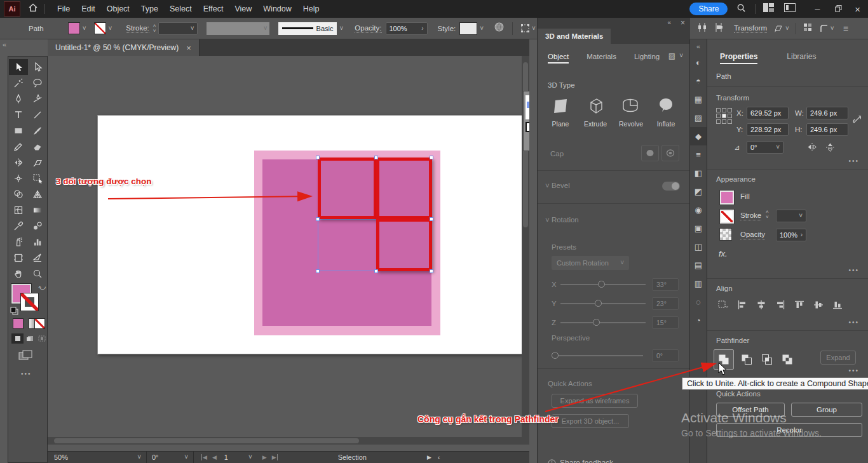  What do you see at coordinates (857, 121) in the screenshot?
I see `link-dimensions-icon` at bounding box center [857, 121].